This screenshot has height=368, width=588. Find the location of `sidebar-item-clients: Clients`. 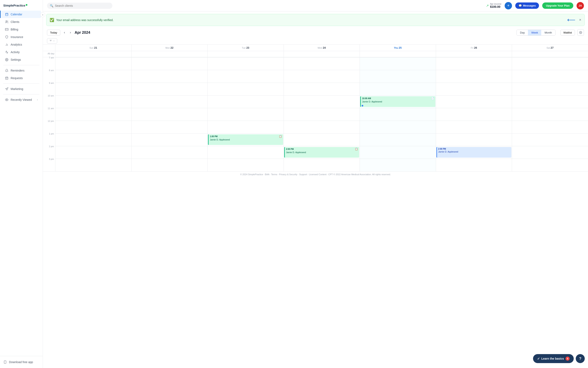

sidebar-item-clients: Clients is located at coordinates (21, 22).